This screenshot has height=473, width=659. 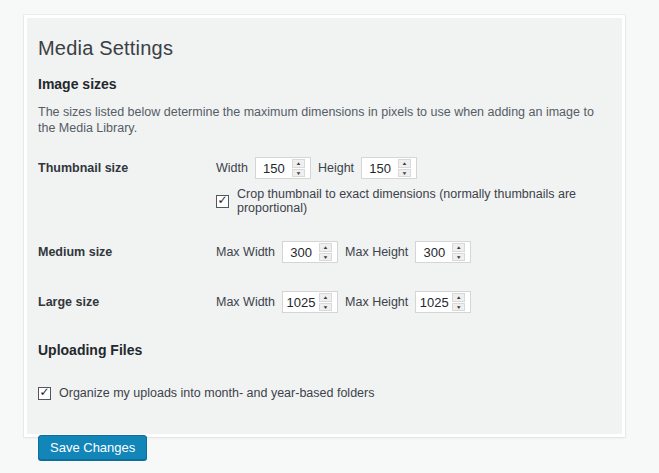 What do you see at coordinates (246, 252) in the screenshot?
I see `medium-max-width-label: Max Width` at bounding box center [246, 252].